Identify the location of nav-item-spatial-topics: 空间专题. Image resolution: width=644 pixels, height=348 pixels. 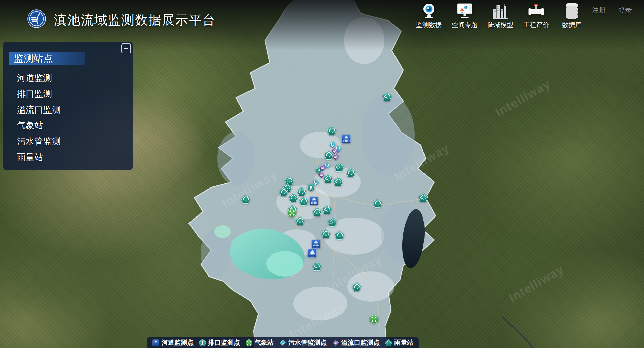
(465, 16).